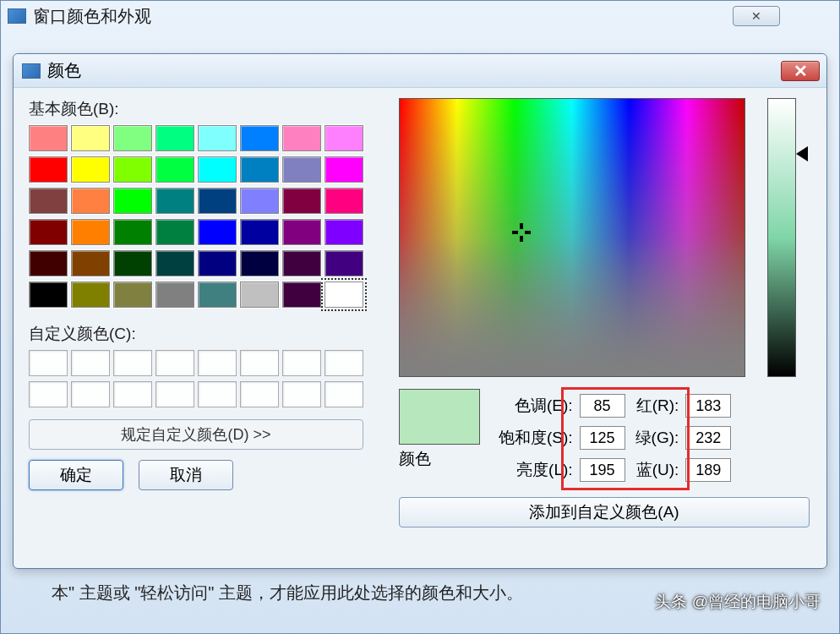 Image resolution: width=840 pixels, height=634 pixels. I want to click on sat-label: 饱和度(S):, so click(536, 438).